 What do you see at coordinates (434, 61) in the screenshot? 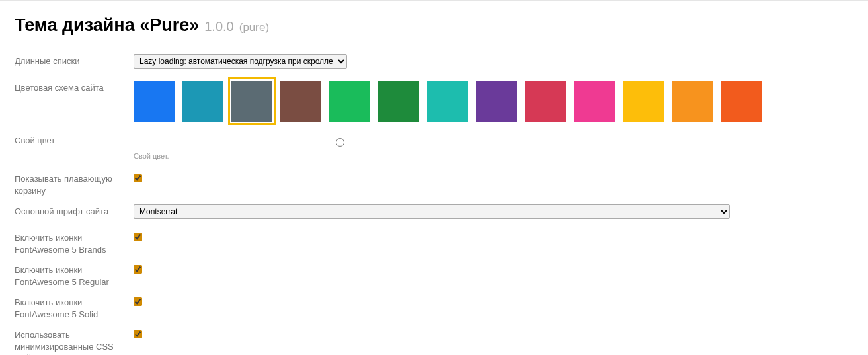
I see `row-long-lists: Длинные списки Lazy loading: автоматичес…` at bounding box center [434, 61].